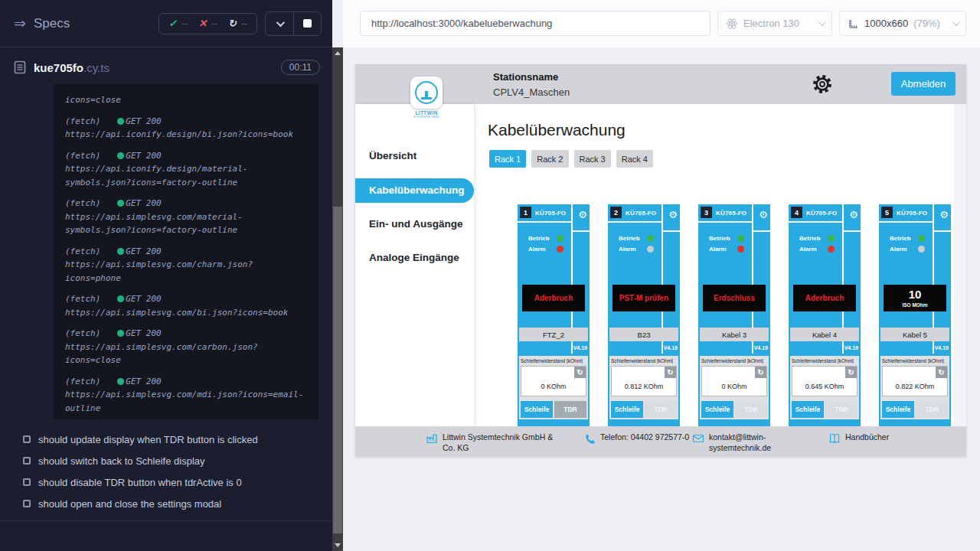 This screenshot has height=551, width=980. What do you see at coordinates (186, 100) in the screenshot?
I see `log-entry: icons=close` at bounding box center [186, 100].